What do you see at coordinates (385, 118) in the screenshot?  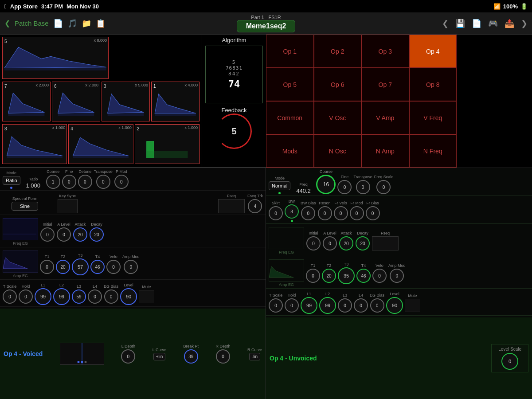 I see `grid-vamp: V Amp` at bounding box center [385, 118].